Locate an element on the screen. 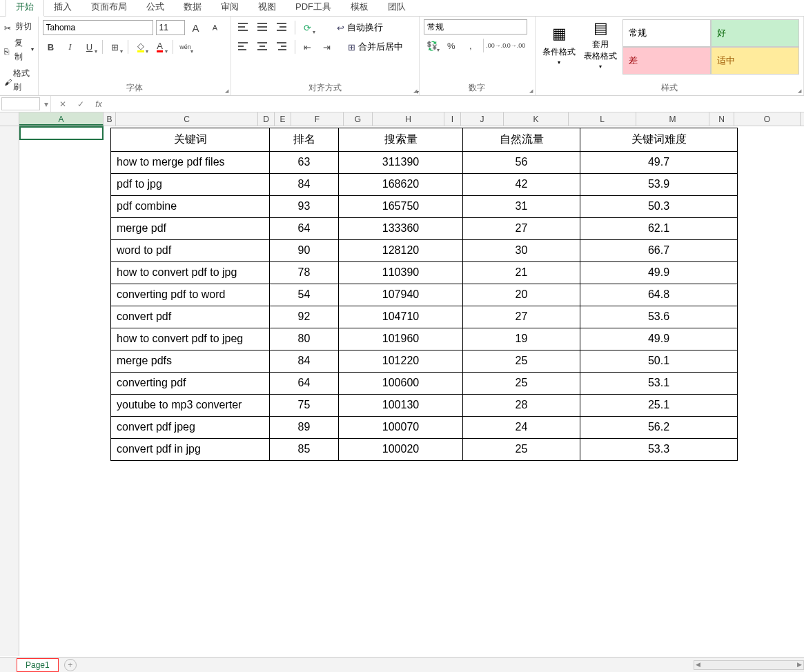  cell-difficulty: 50.1 is located at coordinates (659, 362).